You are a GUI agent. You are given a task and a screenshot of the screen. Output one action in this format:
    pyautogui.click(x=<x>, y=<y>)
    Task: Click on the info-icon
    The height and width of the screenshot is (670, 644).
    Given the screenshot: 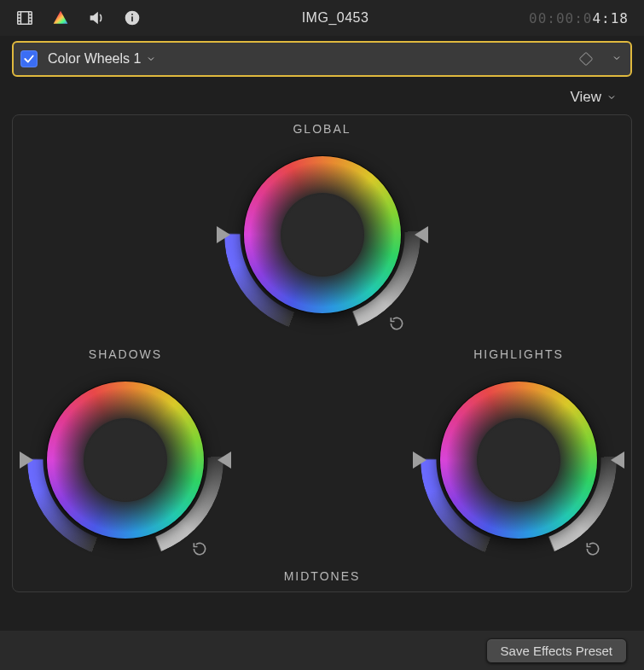 What is the action you would take?
    pyautogui.click(x=132, y=18)
    